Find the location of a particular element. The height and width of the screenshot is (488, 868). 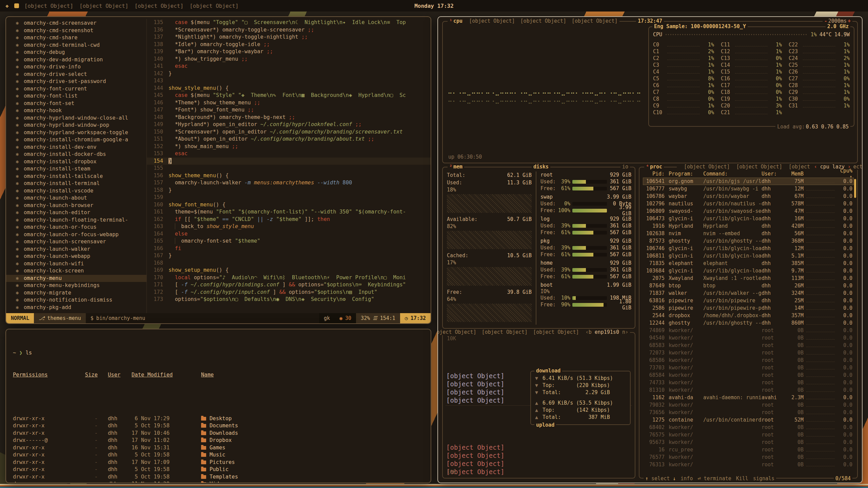

file-item: ✱ omarchy-pkg-add is located at coordinates (76, 308).